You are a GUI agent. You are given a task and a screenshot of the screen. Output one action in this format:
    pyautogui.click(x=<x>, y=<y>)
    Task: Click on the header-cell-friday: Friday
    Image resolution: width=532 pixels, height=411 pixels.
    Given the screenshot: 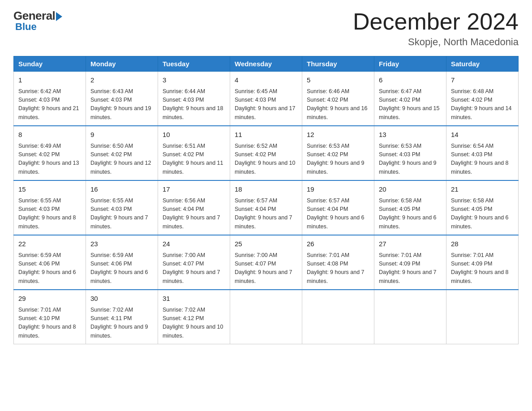 What is the action you would take?
    pyautogui.click(x=410, y=64)
    